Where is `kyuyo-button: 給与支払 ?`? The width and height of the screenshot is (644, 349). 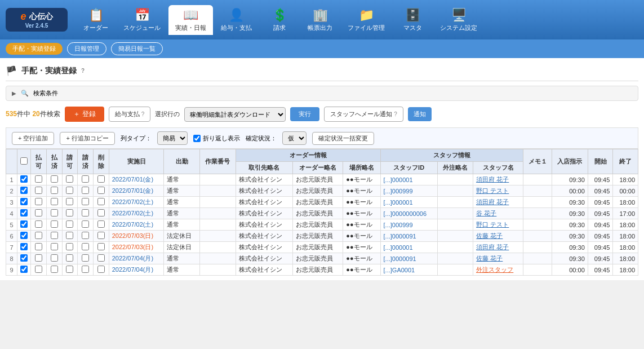
kyuyo-button: 給与支払 ? is located at coordinates (130, 114).